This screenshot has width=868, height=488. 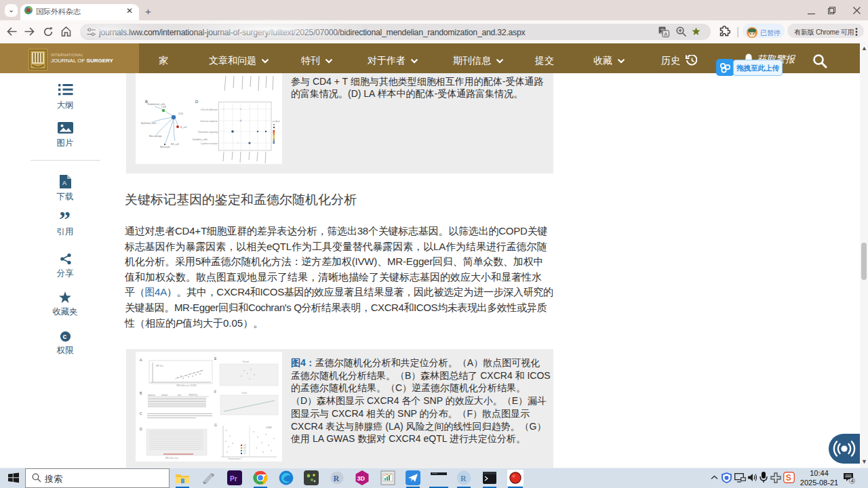 What do you see at coordinates (269, 428) in the screenshot?
I see `svg-text: GWAS` at bounding box center [269, 428].